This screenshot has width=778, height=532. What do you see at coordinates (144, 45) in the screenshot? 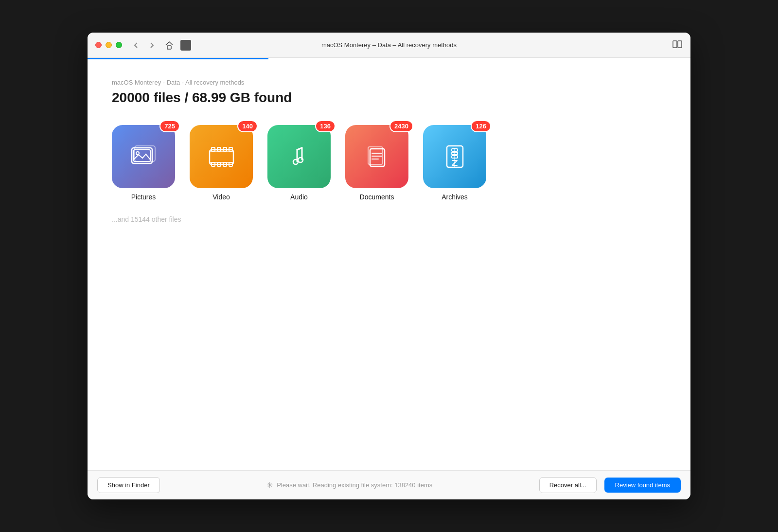
I see `nav-buttons` at bounding box center [144, 45].